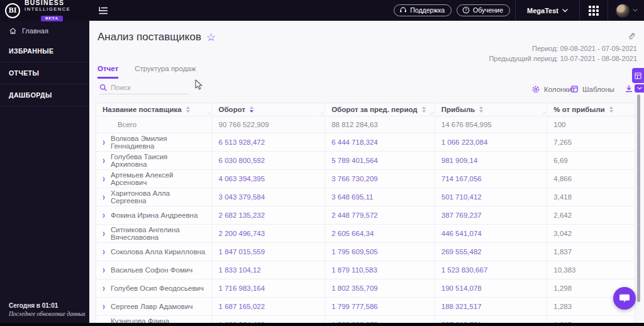 This screenshot has height=326, width=644. What do you see at coordinates (158, 252) in the screenshot?
I see `supplier-name: Соколова Алла Кирилловна` at bounding box center [158, 252].